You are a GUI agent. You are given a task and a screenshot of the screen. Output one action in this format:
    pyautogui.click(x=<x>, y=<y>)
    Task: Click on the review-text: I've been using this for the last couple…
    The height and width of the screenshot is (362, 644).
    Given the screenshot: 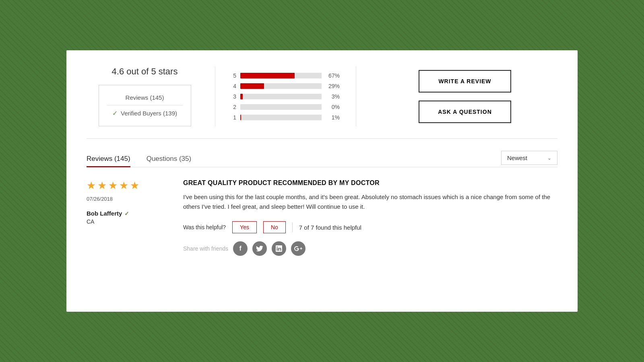 What is the action you would take?
    pyautogui.click(x=370, y=202)
    